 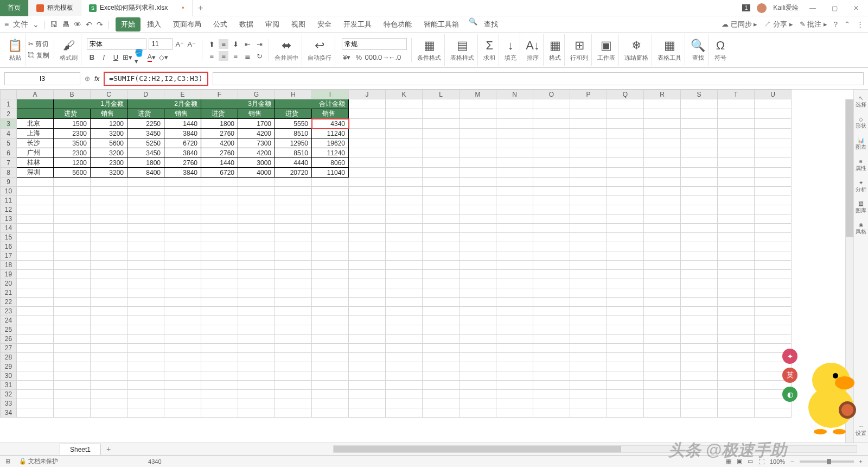 What do you see at coordinates (201, 8) in the screenshot?
I see `add-tab-button: +` at bounding box center [201, 8].